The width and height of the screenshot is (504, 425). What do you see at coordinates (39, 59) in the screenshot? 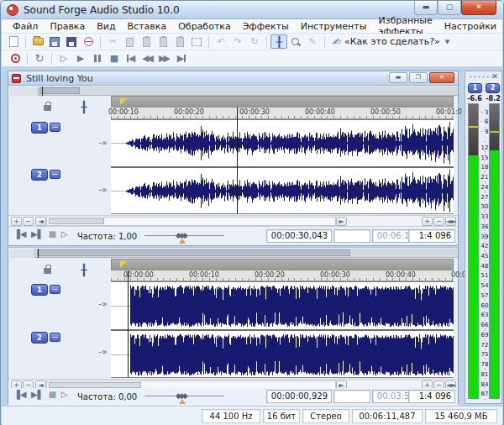
I see `loop-playback-button: ↻` at bounding box center [39, 59].